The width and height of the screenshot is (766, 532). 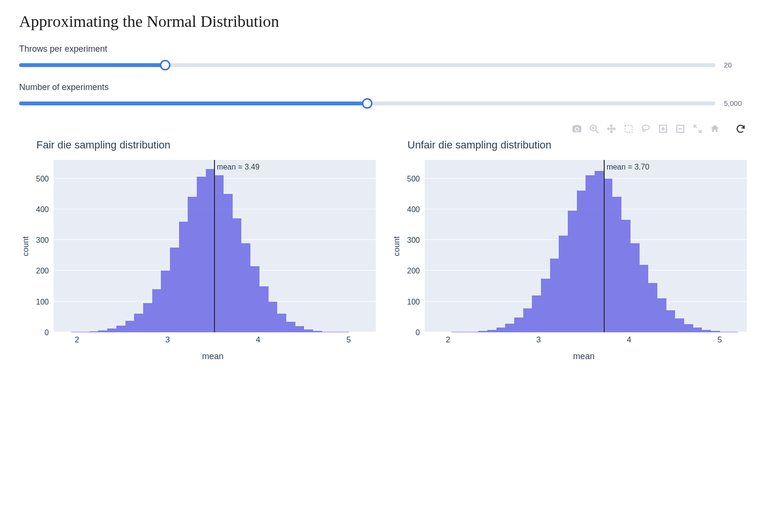 What do you see at coordinates (741, 129) in the screenshot?
I see `refresh-icon` at bounding box center [741, 129].